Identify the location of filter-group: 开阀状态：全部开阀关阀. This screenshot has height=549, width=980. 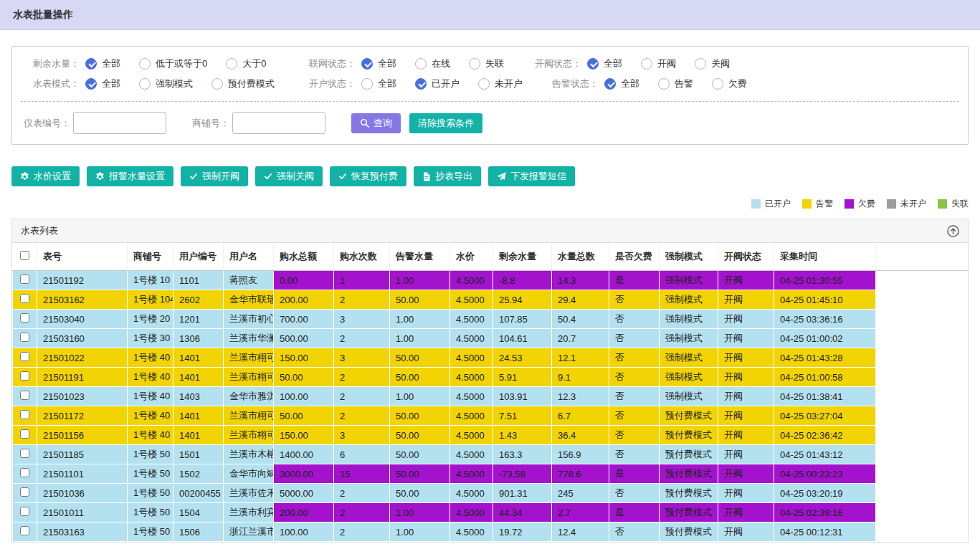
(637, 64).